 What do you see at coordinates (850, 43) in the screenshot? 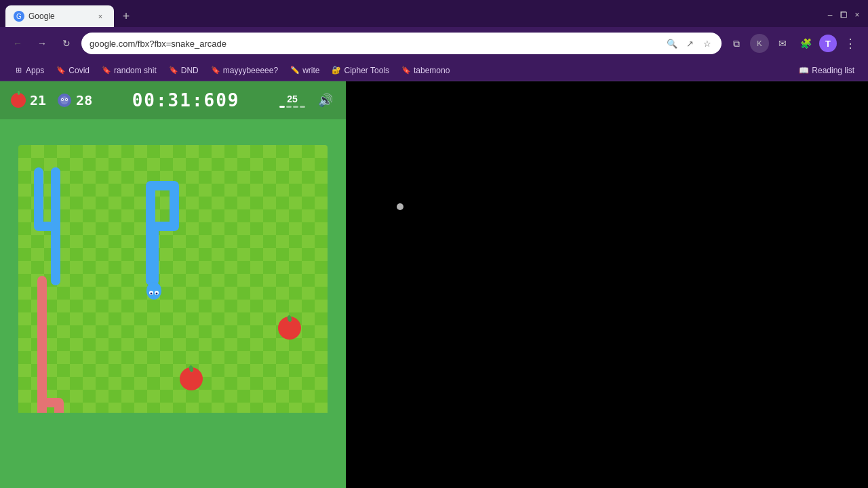
I see `menu-icon: ⋮` at bounding box center [850, 43].